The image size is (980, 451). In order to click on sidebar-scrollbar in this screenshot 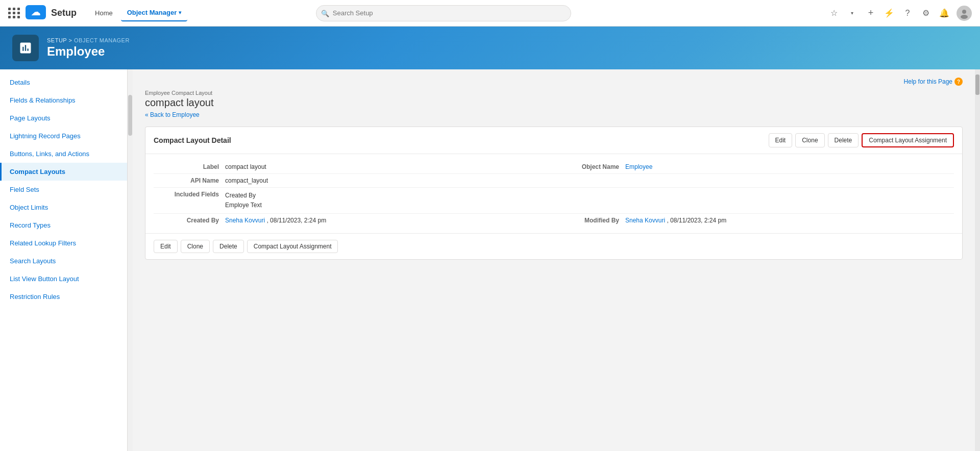, I will do `click(130, 260)`.